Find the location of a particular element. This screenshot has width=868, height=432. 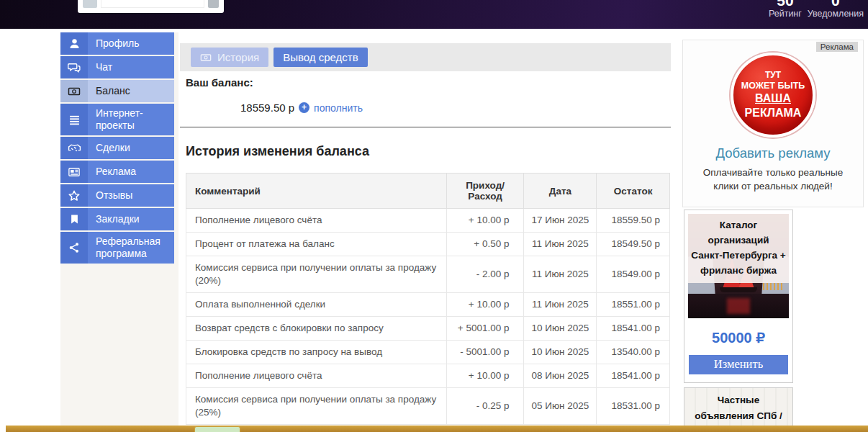

city-lights is located at coordinates (774, 287).